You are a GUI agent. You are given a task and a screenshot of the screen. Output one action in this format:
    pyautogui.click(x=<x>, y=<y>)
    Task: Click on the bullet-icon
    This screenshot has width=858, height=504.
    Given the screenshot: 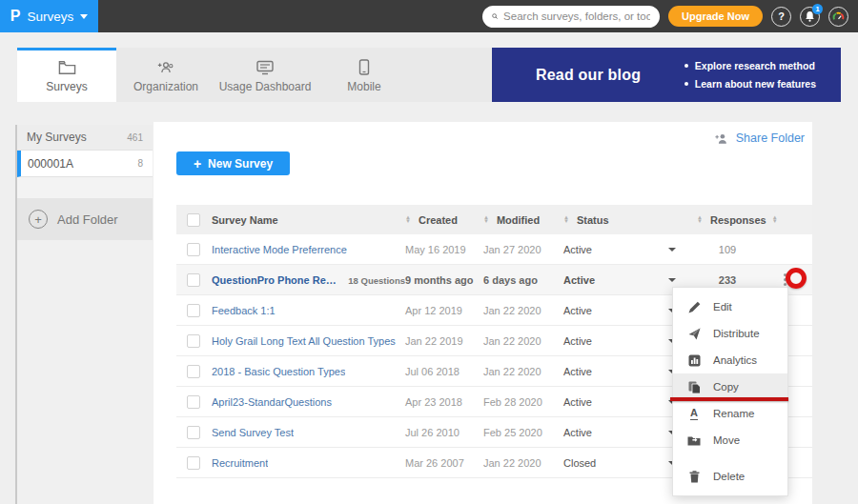 What is the action you would take?
    pyautogui.click(x=686, y=84)
    